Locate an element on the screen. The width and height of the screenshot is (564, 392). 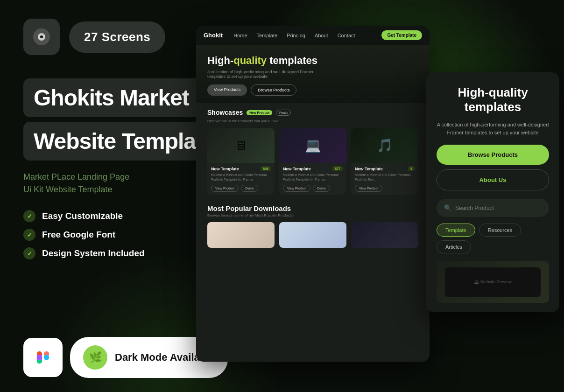
feat-badge: Featu is located at coordinates (283, 113).